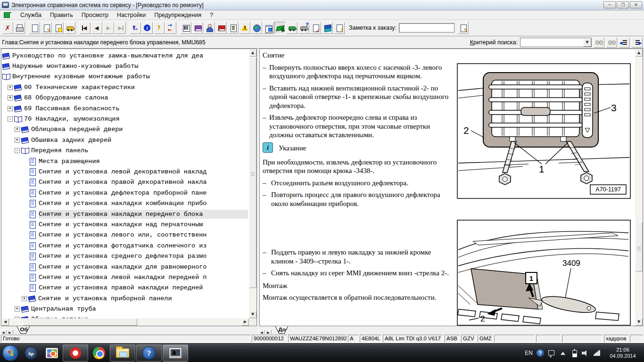  I want to click on tree-item: Снятие и установка фотодатчика солнечног…, so click(124, 246).